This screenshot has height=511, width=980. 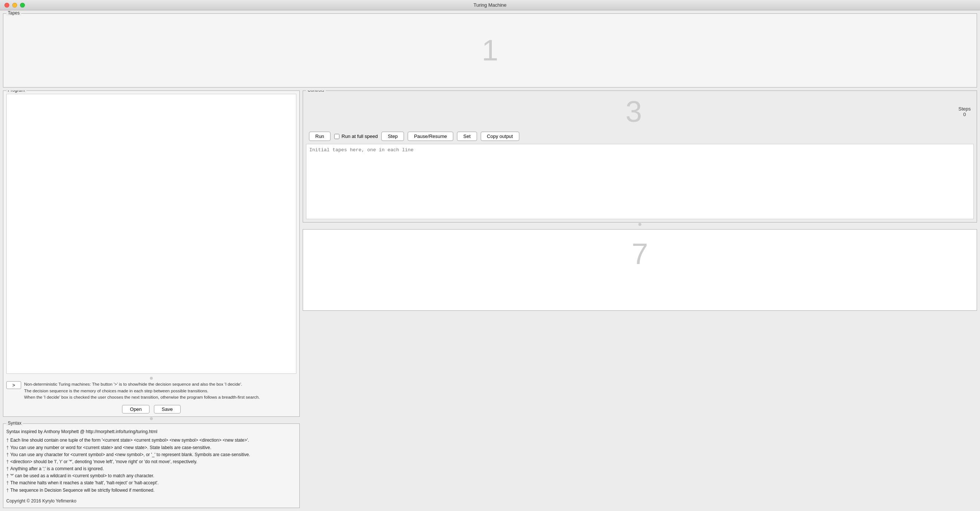 I want to click on title-bar: Turing Machine, so click(x=490, y=5).